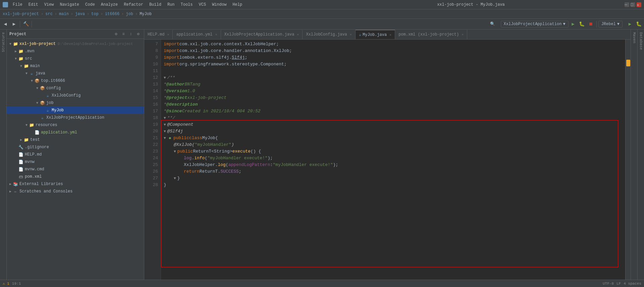 The height and width of the screenshot is (287, 644). I want to click on back-button: ◀, so click(5, 24).